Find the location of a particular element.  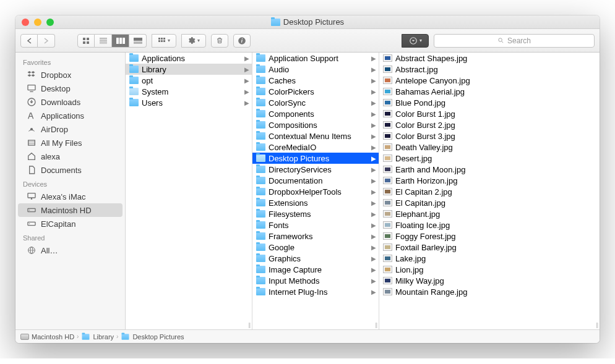

coverflow-view-button is located at coordinates (138, 41).